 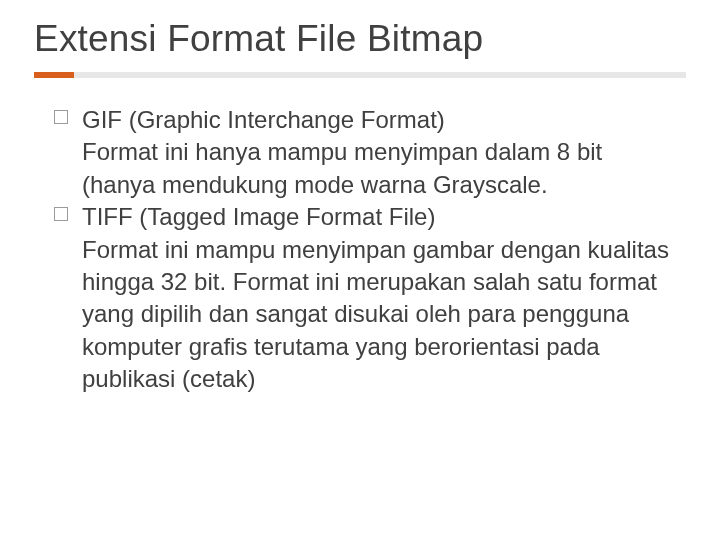 What do you see at coordinates (381, 120) in the screenshot?
I see `item-heading: GIF (Graphic Interchange Format)` at bounding box center [381, 120].